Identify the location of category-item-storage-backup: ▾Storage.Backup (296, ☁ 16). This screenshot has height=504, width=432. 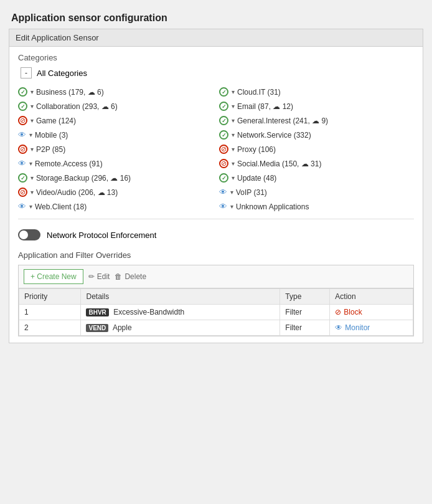
(116, 178).